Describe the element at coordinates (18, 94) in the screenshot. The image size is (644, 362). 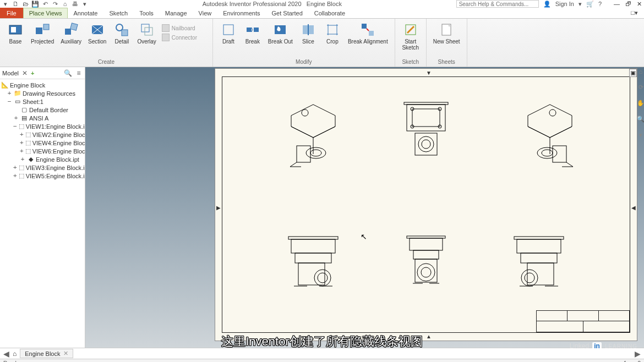
I see `folder-icon: 📁` at that location.